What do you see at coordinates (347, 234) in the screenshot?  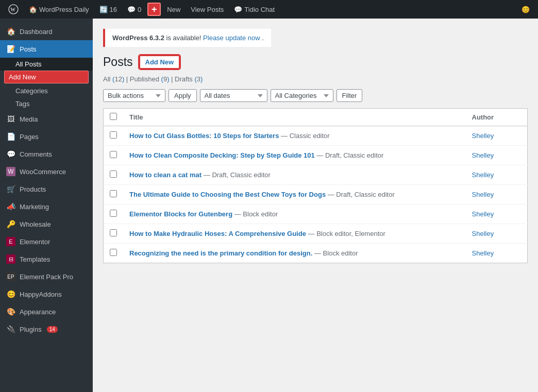 I see `post-meta-5: — Block editor, Elementor` at bounding box center [347, 234].